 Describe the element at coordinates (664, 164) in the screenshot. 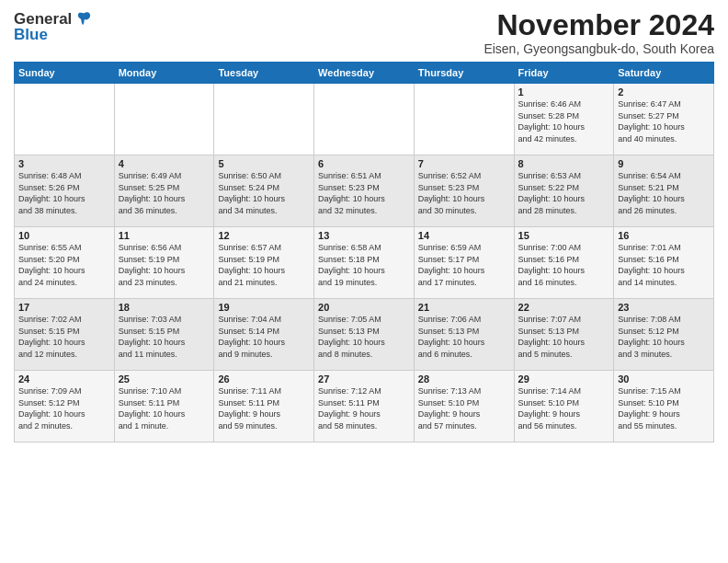

I see `day-number: 9` at that location.